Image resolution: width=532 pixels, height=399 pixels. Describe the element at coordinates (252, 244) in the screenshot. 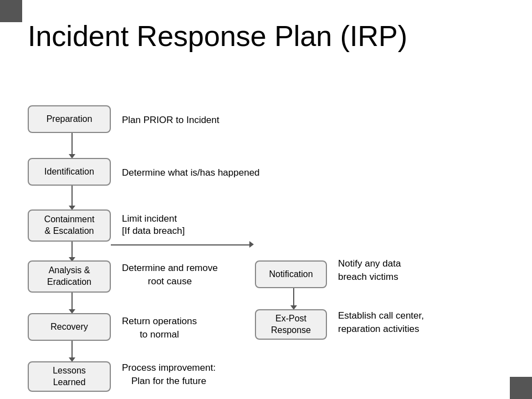

I see `arrow-containment-right-head` at that location.